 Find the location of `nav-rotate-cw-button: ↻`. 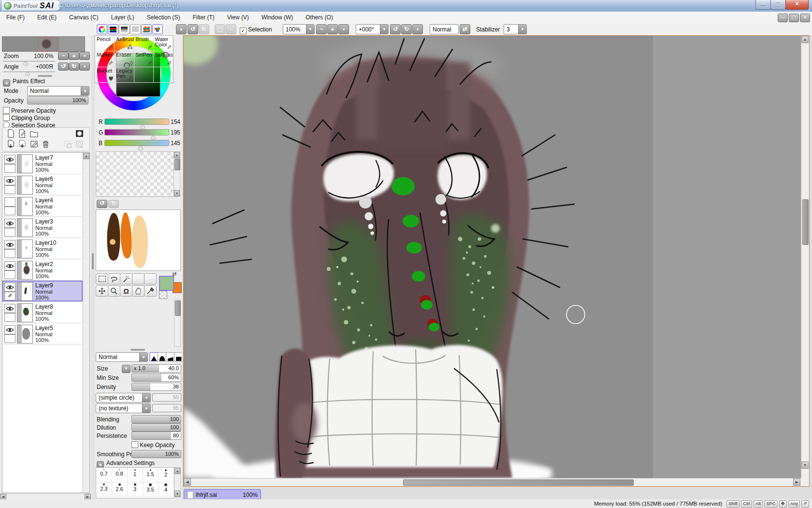

nav-rotate-cw-button: ↻ is located at coordinates (74, 67).